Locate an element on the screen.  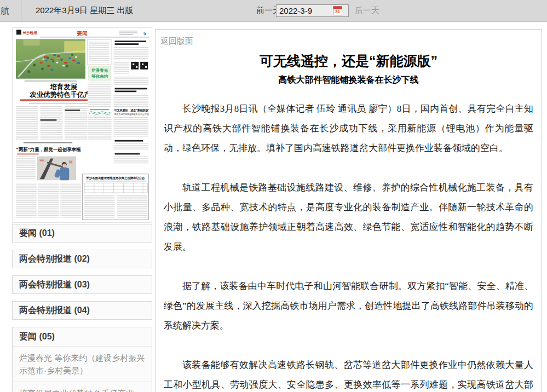
date-input is located at coordinates (306, 11).